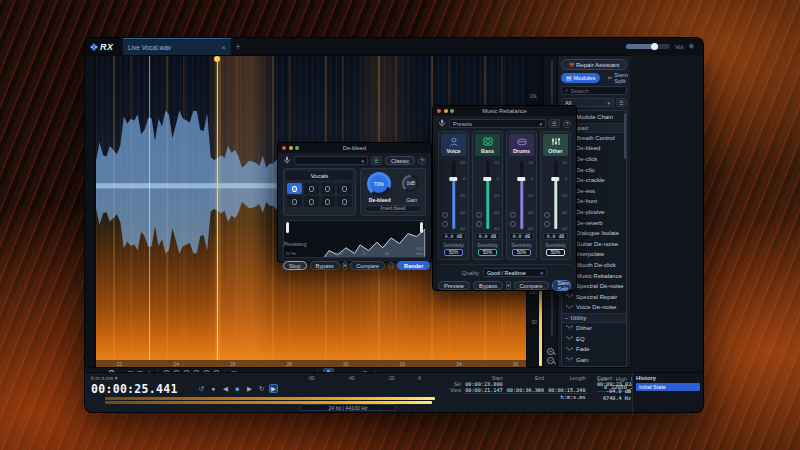 Image resolution: width=800 pixels, height=450 pixels. What do you see at coordinates (250, 388) in the screenshot?
I see `play-button: ▶` at bounding box center [250, 388].